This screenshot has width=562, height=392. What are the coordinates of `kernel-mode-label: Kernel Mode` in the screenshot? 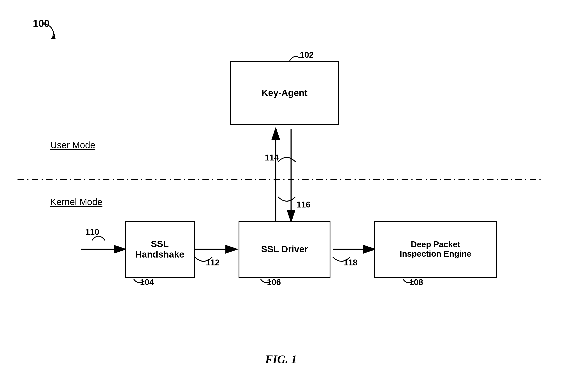 It's located at (76, 202).